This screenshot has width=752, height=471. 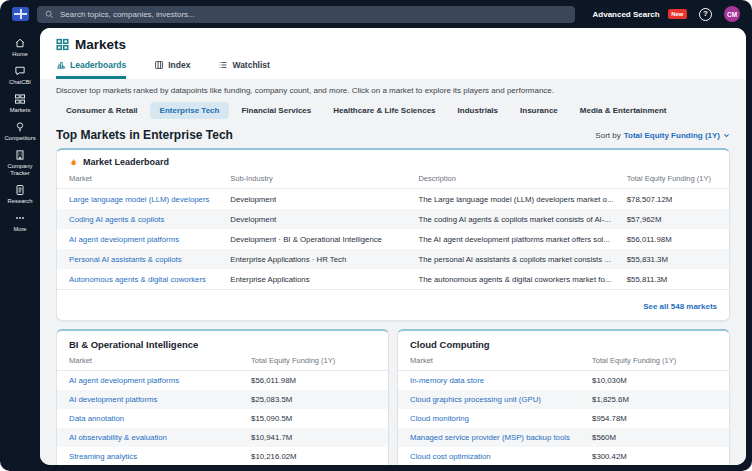 What do you see at coordinates (116, 220) in the screenshot?
I see `market-link: Coding AI agents & copilots` at bounding box center [116, 220].